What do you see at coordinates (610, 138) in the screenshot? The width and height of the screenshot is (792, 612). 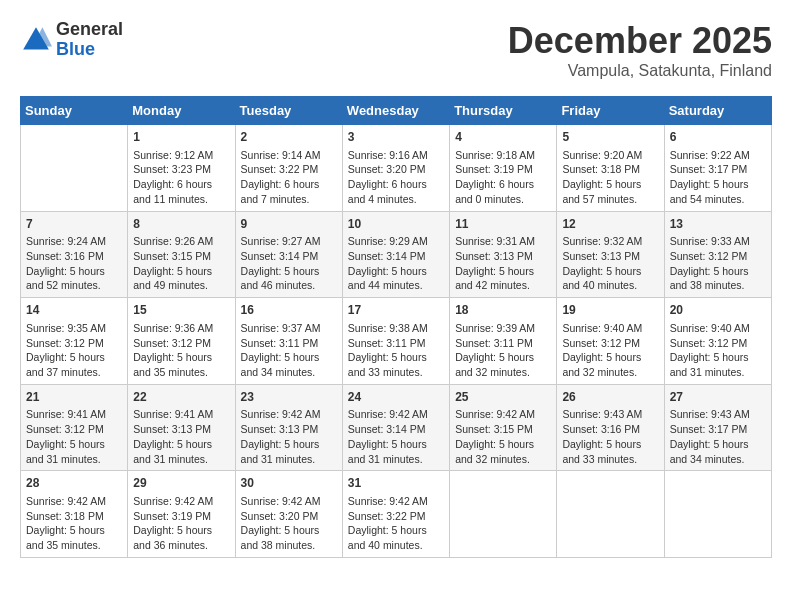 I see `day-number: 5` at bounding box center [610, 138].